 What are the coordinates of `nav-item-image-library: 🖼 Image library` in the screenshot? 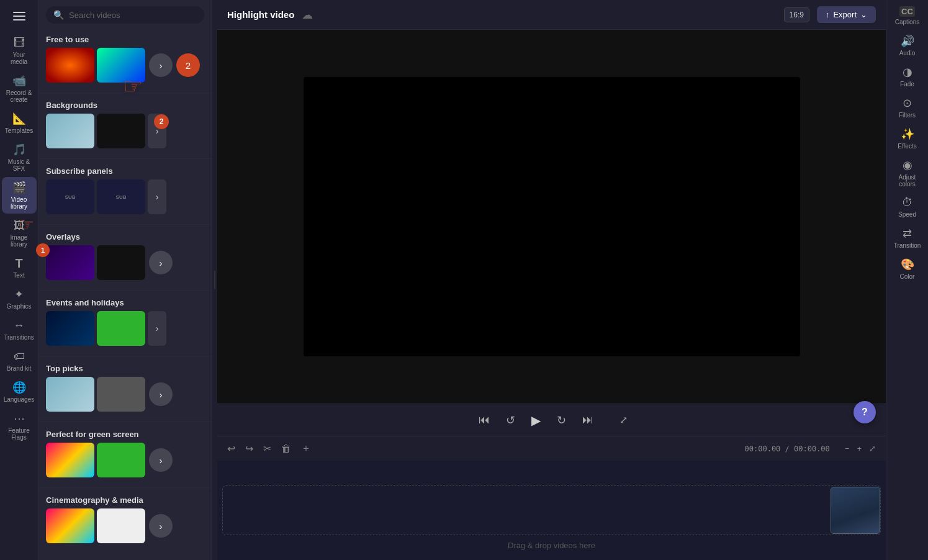 It's located at (19, 233).